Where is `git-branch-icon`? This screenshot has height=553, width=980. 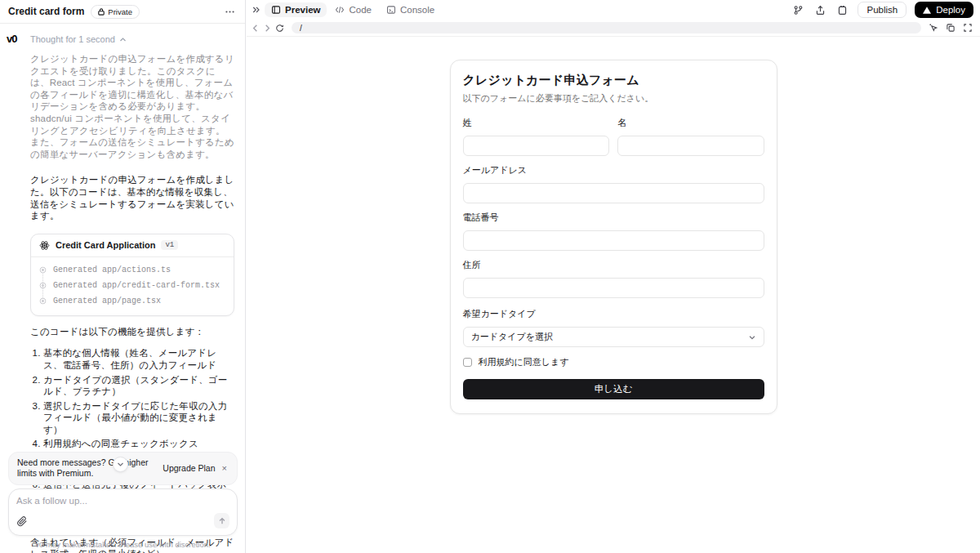
git-branch-icon is located at coordinates (799, 10).